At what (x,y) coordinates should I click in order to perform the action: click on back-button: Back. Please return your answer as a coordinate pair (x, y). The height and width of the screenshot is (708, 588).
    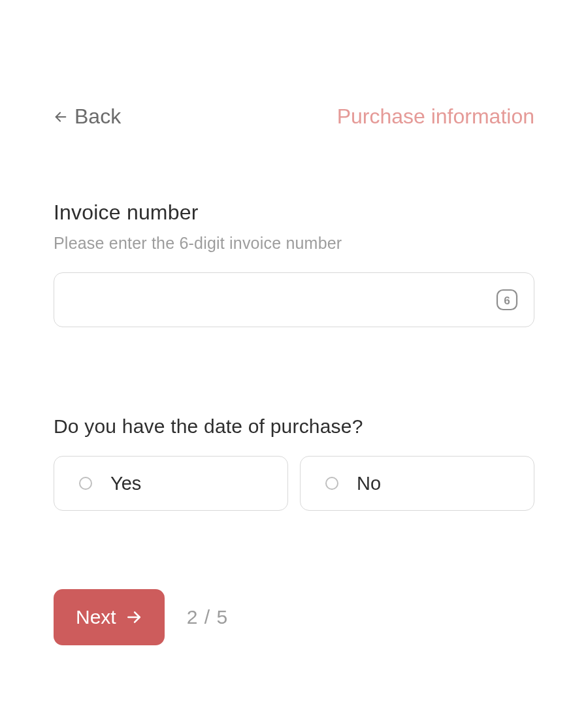
    Looking at the image, I should click on (88, 116).